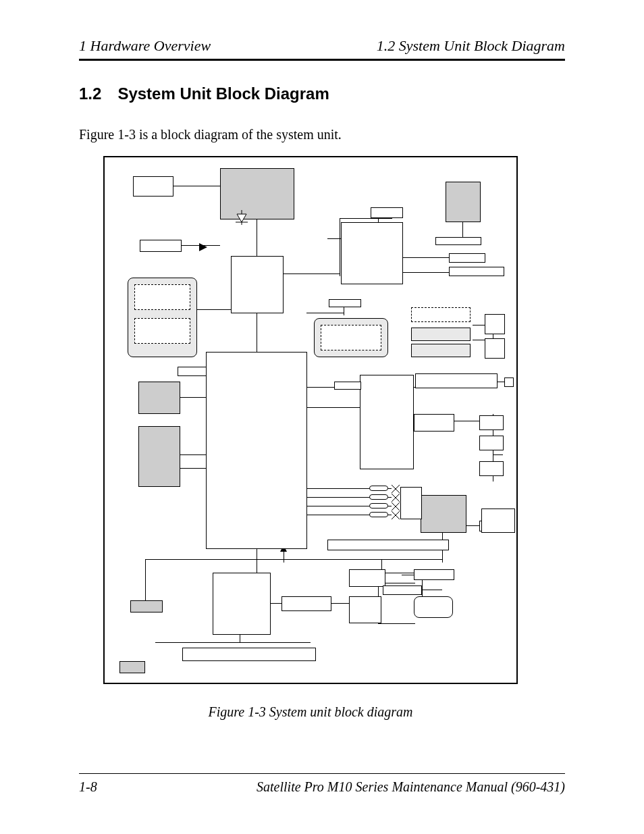  Describe the element at coordinates (322, 48) in the screenshot. I see `page-header: 1 Hardware Overview 1.2 System Unit Bloc…` at that location.